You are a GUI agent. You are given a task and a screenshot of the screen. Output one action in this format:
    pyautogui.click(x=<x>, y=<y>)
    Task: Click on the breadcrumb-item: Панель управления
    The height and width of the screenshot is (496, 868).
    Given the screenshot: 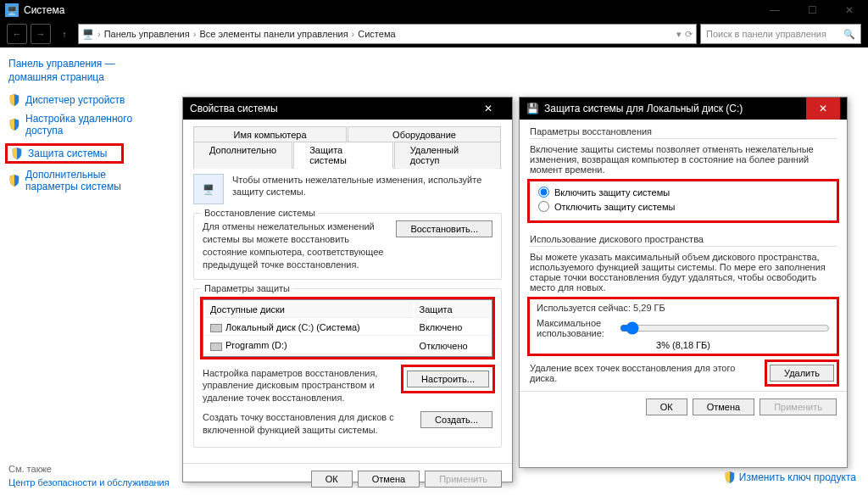 What is the action you would take?
    pyautogui.click(x=147, y=34)
    